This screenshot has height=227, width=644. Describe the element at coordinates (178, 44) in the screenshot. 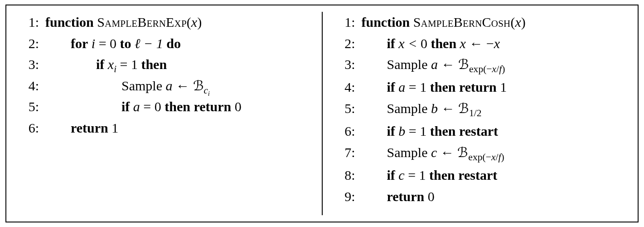

I see `line-body: for i = 0 to ℓ − 1 do` at that location.